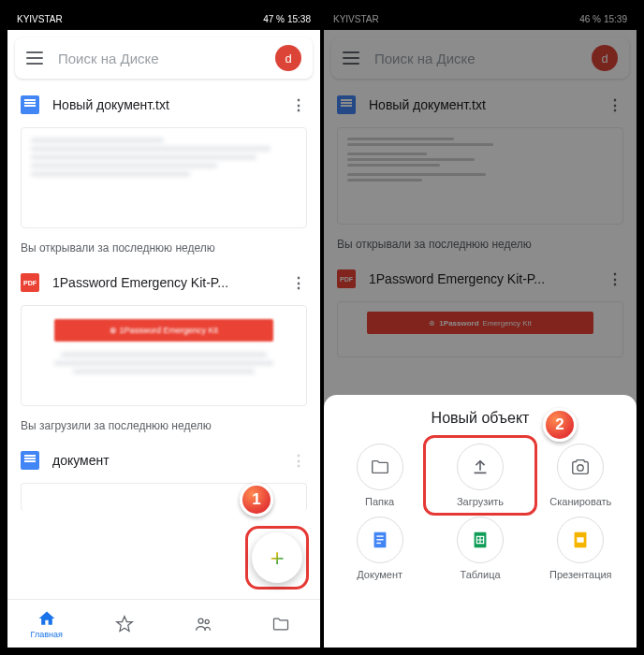  What do you see at coordinates (300, 19) in the screenshot?
I see `time-label: 15:38` at bounding box center [300, 19].